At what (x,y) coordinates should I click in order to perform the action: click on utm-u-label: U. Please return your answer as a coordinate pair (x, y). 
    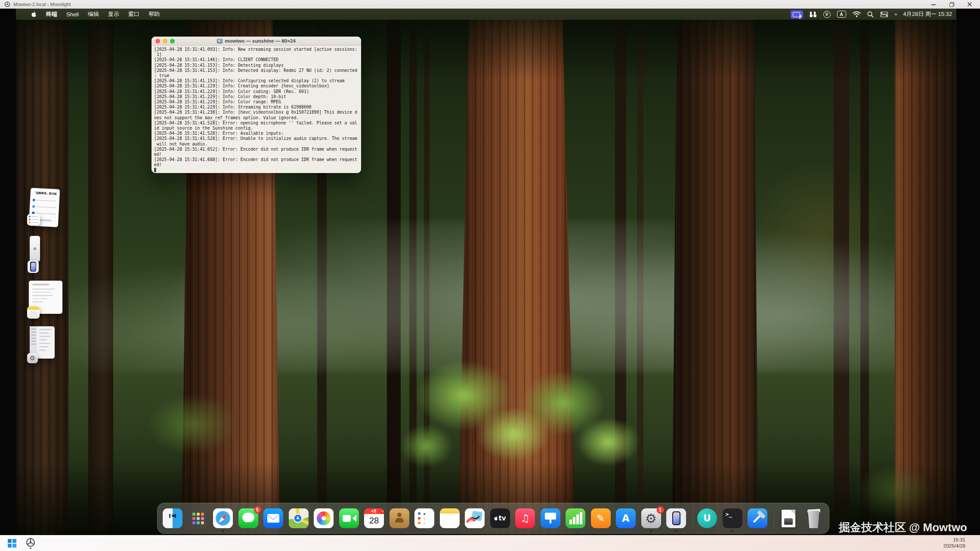
    Looking at the image, I should click on (707, 518).